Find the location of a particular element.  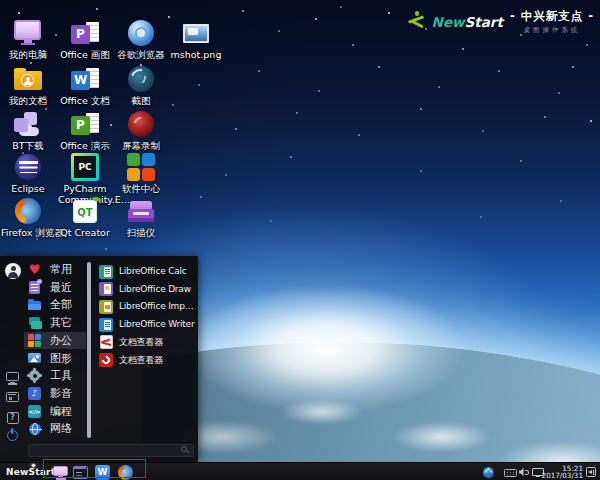

category-label: 最近 is located at coordinates (61, 288).